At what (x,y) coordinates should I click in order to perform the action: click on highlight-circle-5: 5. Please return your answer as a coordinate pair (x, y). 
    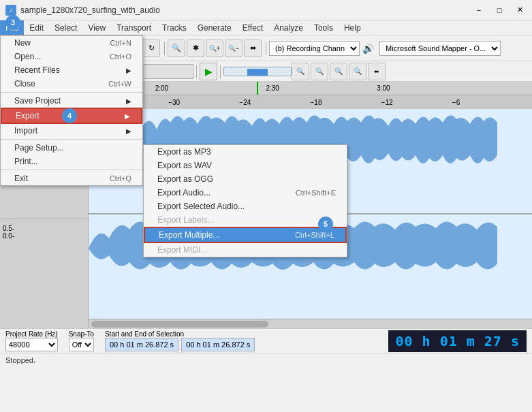
    Looking at the image, I should click on (326, 224).